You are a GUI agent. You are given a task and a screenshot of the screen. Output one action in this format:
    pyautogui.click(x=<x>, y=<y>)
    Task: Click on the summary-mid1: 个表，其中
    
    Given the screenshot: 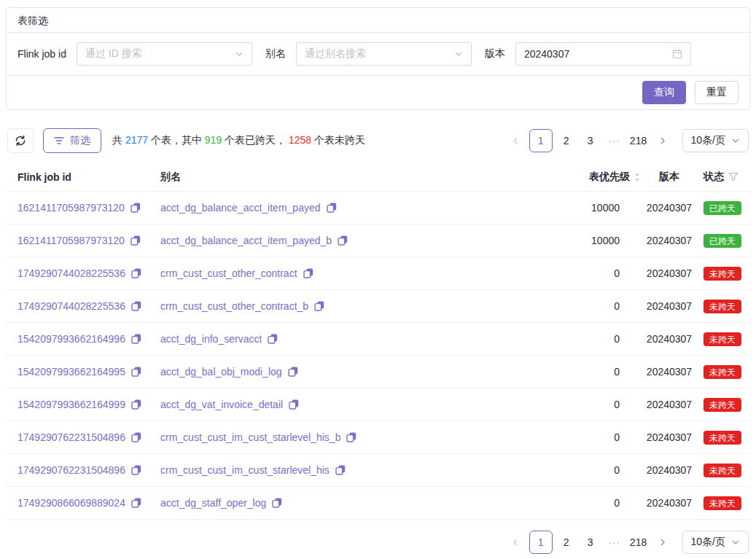 What is the action you would take?
    pyautogui.click(x=176, y=140)
    